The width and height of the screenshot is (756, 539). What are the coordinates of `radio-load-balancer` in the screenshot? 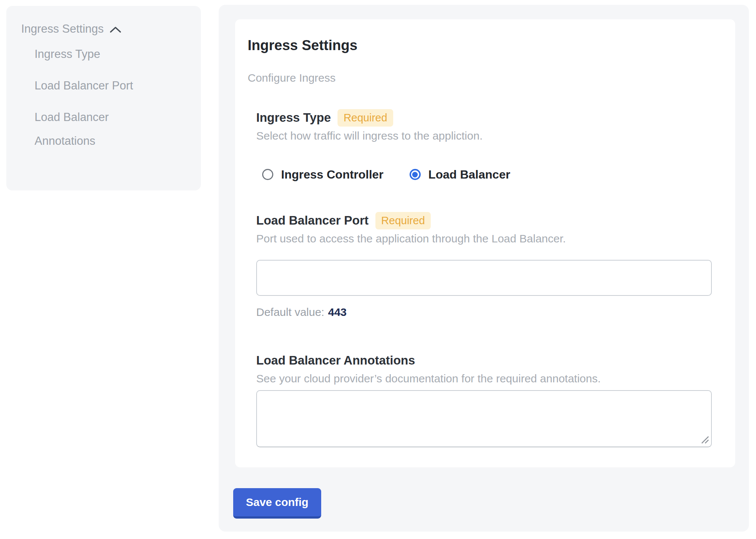 It's located at (415, 174).